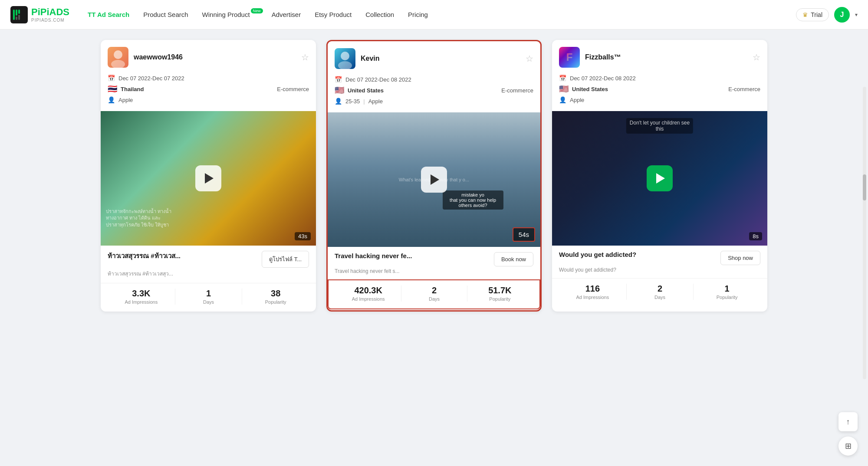  What do you see at coordinates (339, 101) in the screenshot?
I see `person-icon-2: 👤` at bounding box center [339, 101].